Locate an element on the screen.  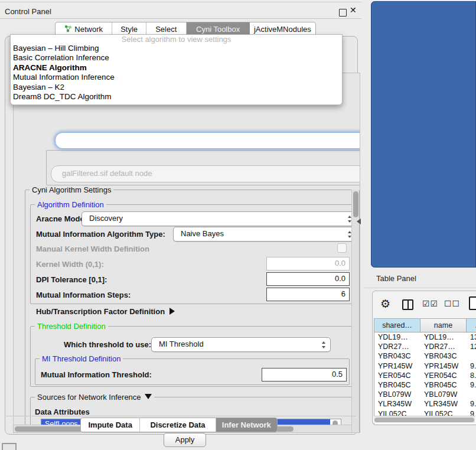
tab-infer-network: Infer Network is located at coordinates (247, 425).